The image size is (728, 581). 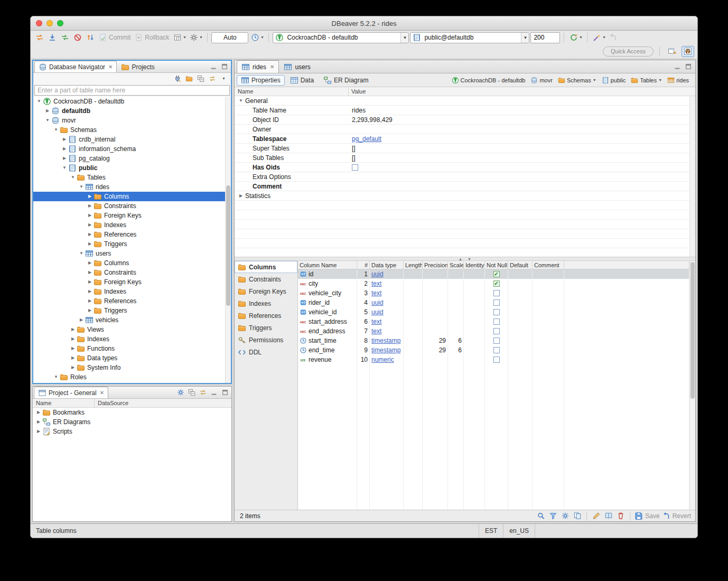 What do you see at coordinates (189, 79) in the screenshot?
I see `new-folder-button` at bounding box center [189, 79].